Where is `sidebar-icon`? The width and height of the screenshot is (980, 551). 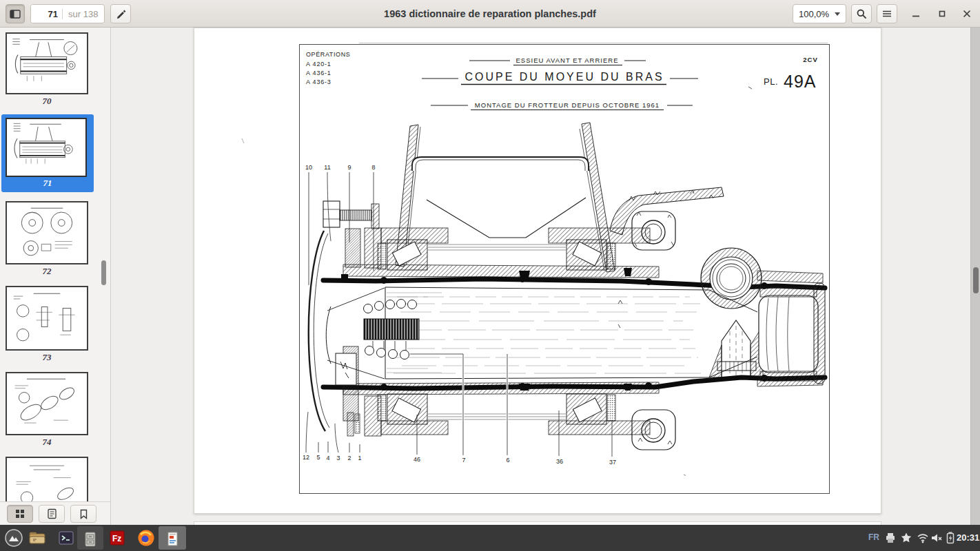
sidebar-icon is located at coordinates (15, 14).